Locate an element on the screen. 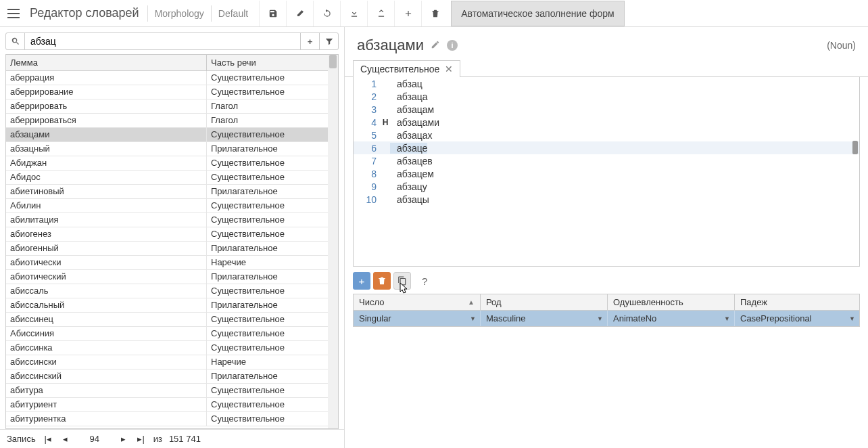  table-row: абиотическийПрилагательное is located at coordinates (172, 277).